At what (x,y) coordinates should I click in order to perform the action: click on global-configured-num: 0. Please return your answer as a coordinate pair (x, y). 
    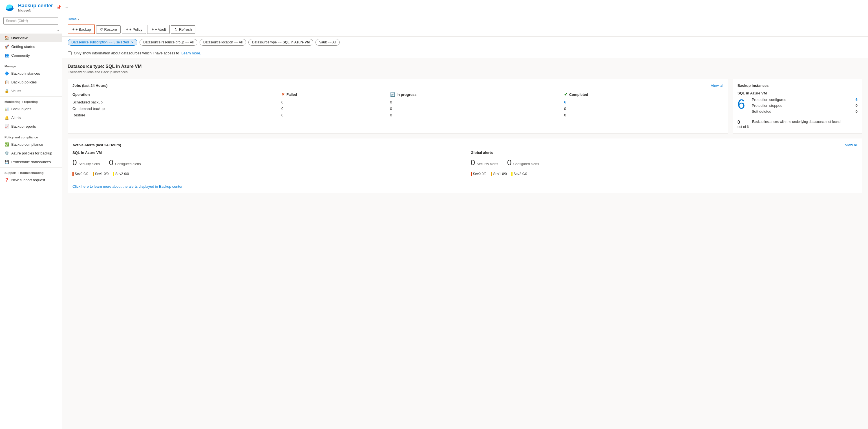
    Looking at the image, I should click on (509, 162).